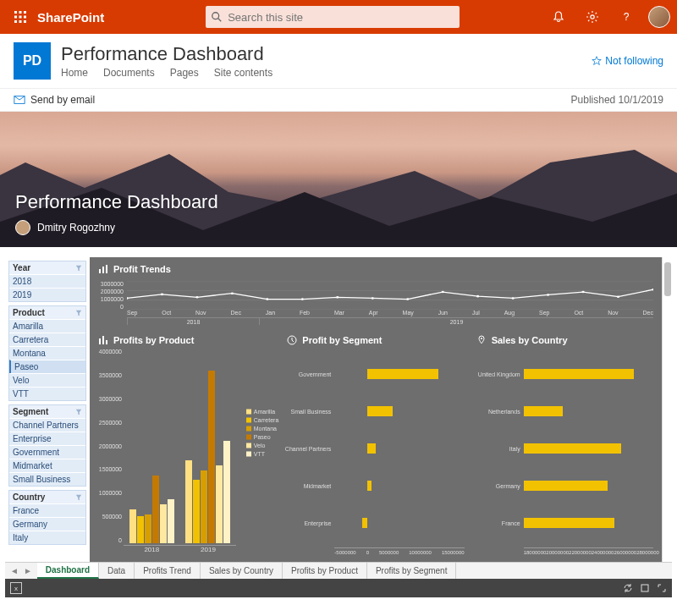 The width and height of the screenshot is (677, 616). Describe the element at coordinates (47, 438) in the screenshot. I see `slicer-item: Enterprise` at that location.